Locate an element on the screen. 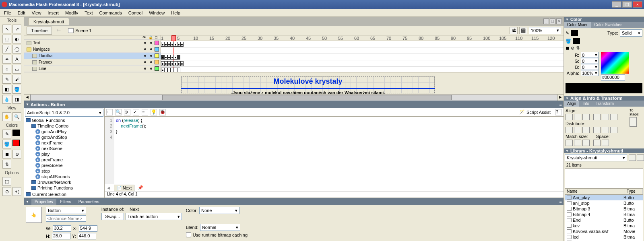 The width and height of the screenshot is (644, 241). script-assist-button: 🪄Script Assist is located at coordinates (535, 112).